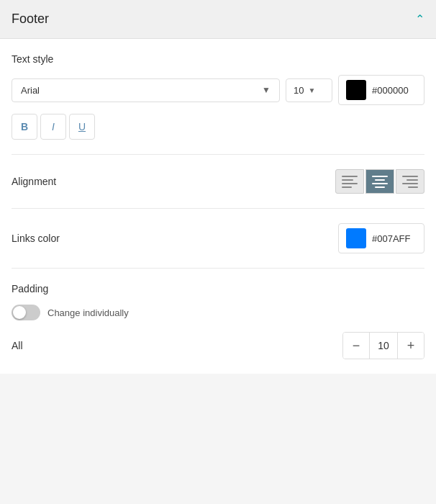 This screenshot has width=436, height=504. Describe the element at coordinates (380, 181) in the screenshot. I see `alignment-buttons` at that location.